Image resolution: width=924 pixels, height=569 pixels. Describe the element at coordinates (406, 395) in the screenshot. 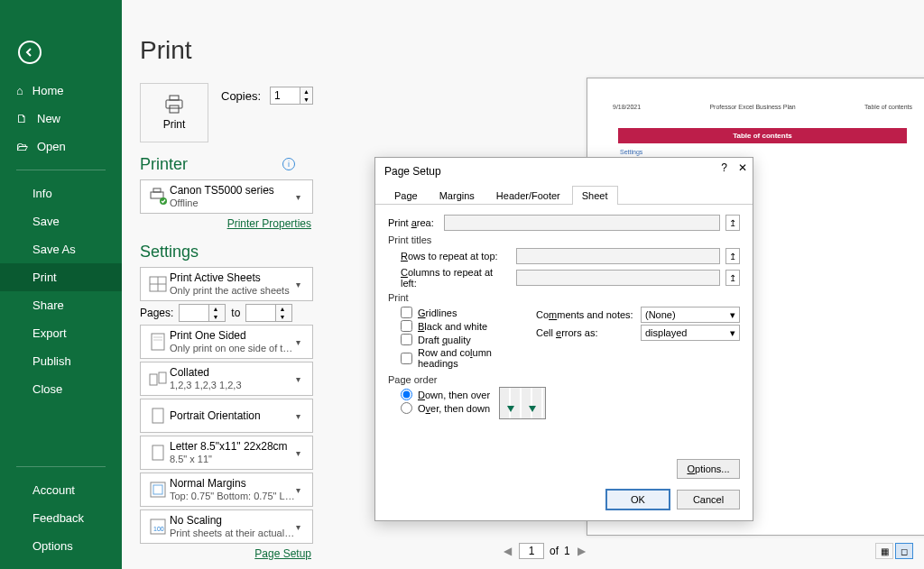

I see `down-then-over-radio` at that location.